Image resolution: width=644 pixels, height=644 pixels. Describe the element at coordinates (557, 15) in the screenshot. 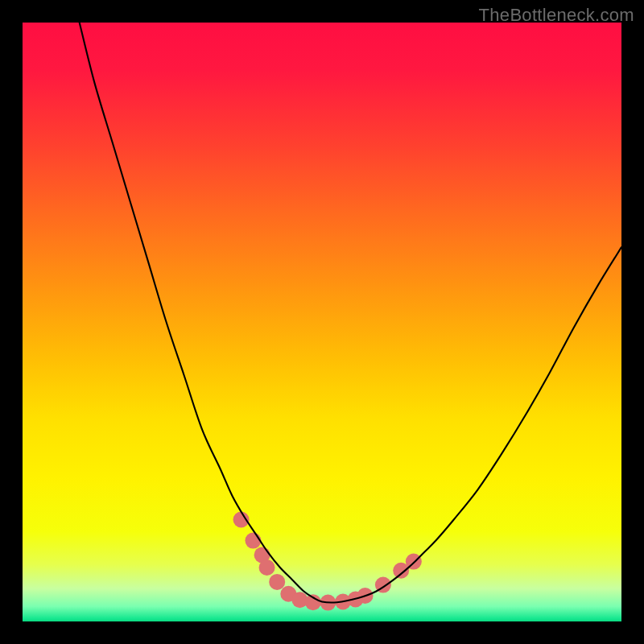

I see `watermark-text: TheBottleneck.com` at that location.